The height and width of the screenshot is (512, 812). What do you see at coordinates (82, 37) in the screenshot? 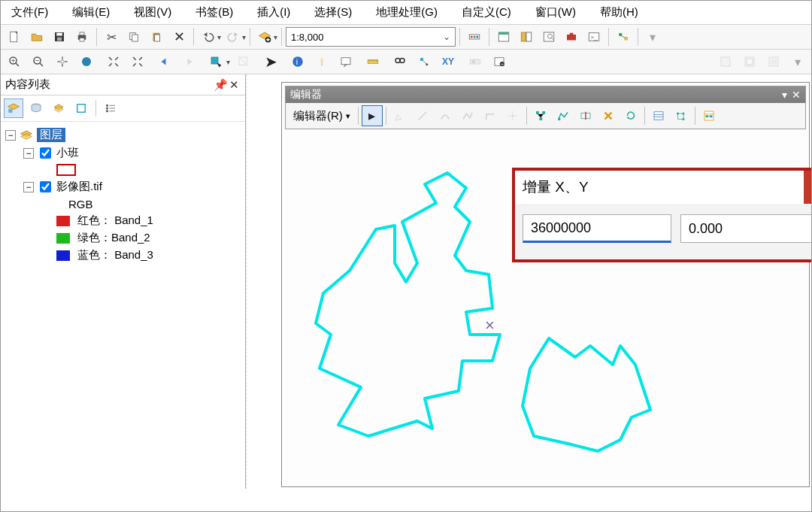
I see `print-icon` at bounding box center [82, 37].